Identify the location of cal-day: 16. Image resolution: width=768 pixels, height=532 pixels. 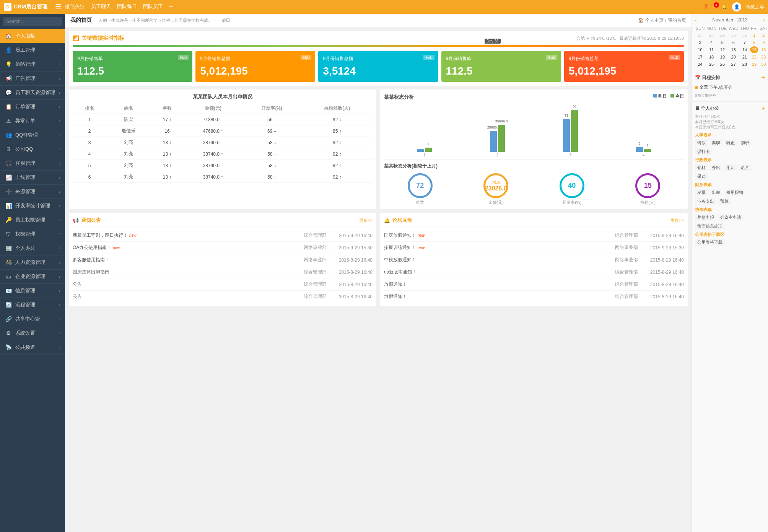
(763, 50).